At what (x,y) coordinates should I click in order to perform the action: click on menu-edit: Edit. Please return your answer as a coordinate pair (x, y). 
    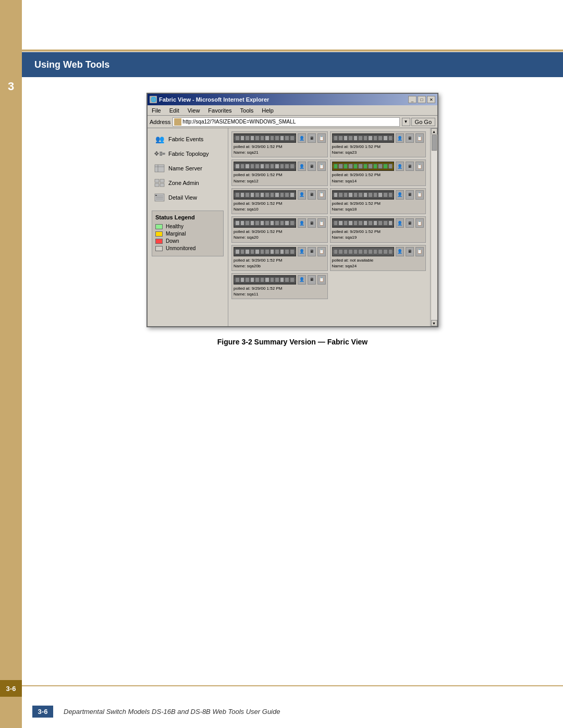
    Looking at the image, I should click on (174, 110).